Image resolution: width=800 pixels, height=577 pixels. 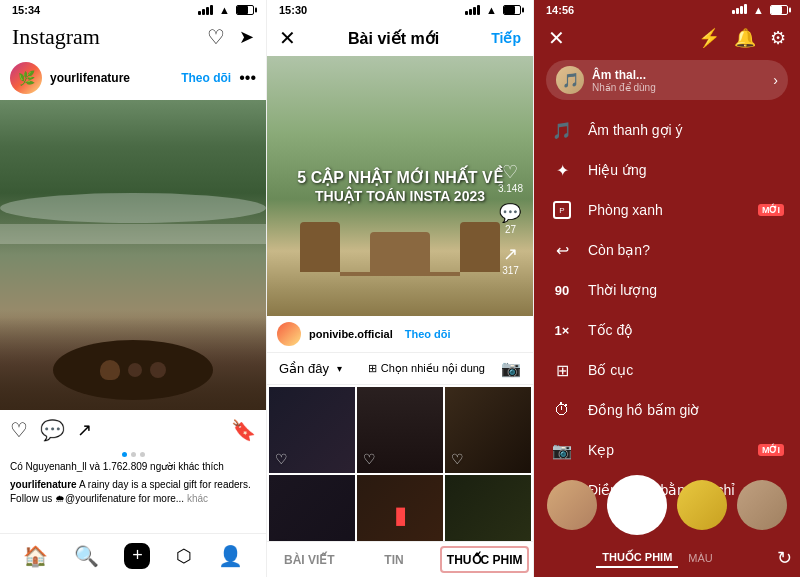 What do you see at coordinates (506, 38) in the screenshot?
I see `next-button: Tiếp` at bounding box center [506, 38].